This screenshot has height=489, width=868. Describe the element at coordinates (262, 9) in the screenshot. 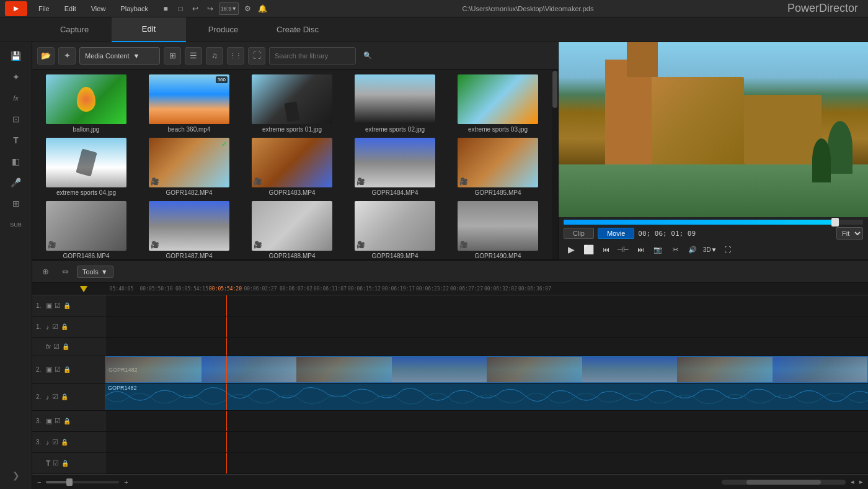

I see `notification-icon: 🔔` at that location.